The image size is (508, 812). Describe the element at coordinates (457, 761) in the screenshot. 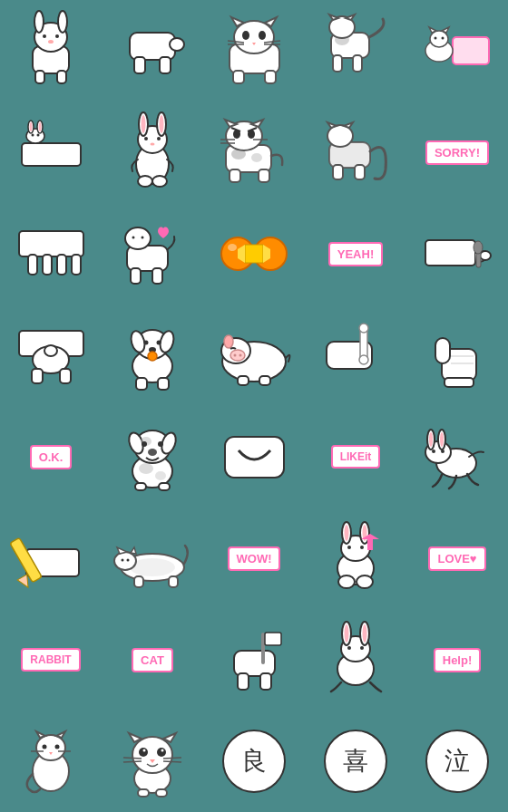

I see `cell-8-5: 泣` at that location.